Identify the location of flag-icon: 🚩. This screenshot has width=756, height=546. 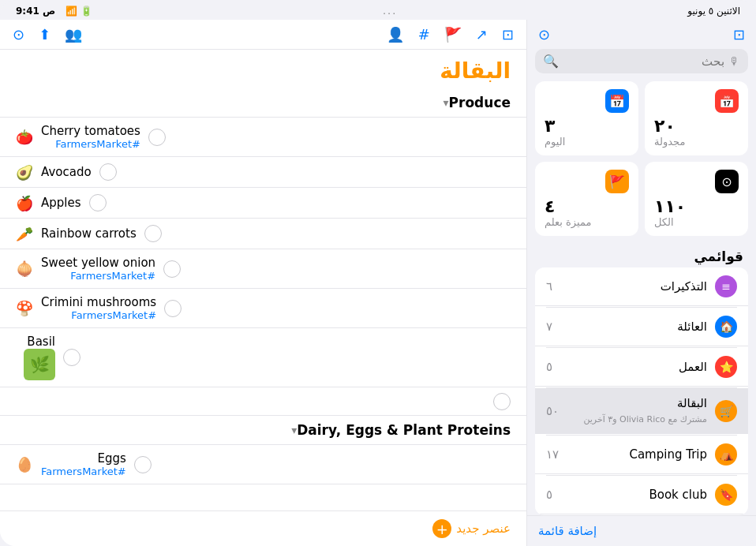
(453, 35).